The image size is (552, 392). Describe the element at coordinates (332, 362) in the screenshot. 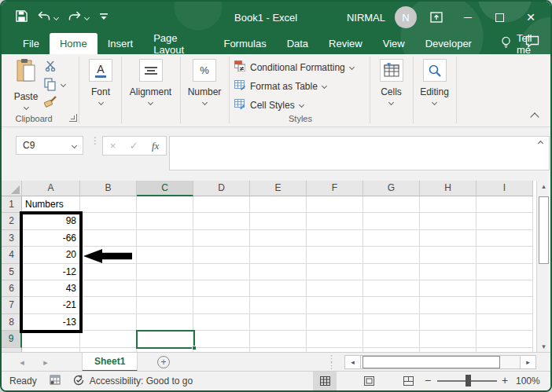

I see `tab-splitter-icon: ⋮⋮` at that location.